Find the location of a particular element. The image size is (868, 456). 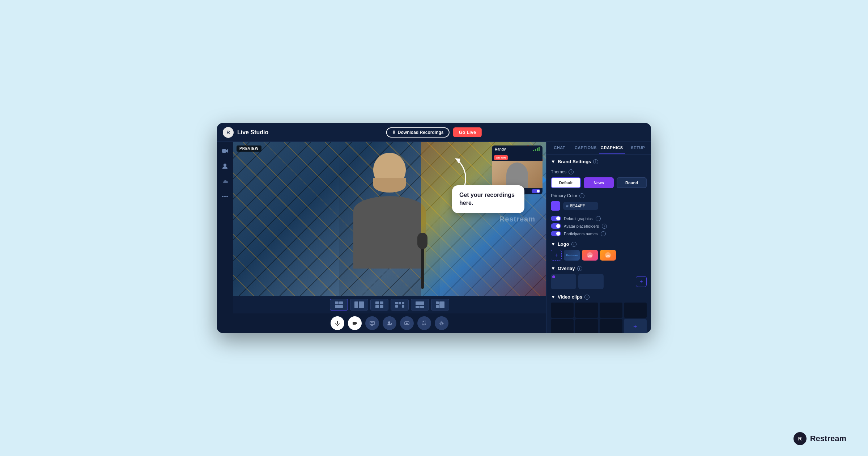

theme-default-button: Default is located at coordinates (566, 183).